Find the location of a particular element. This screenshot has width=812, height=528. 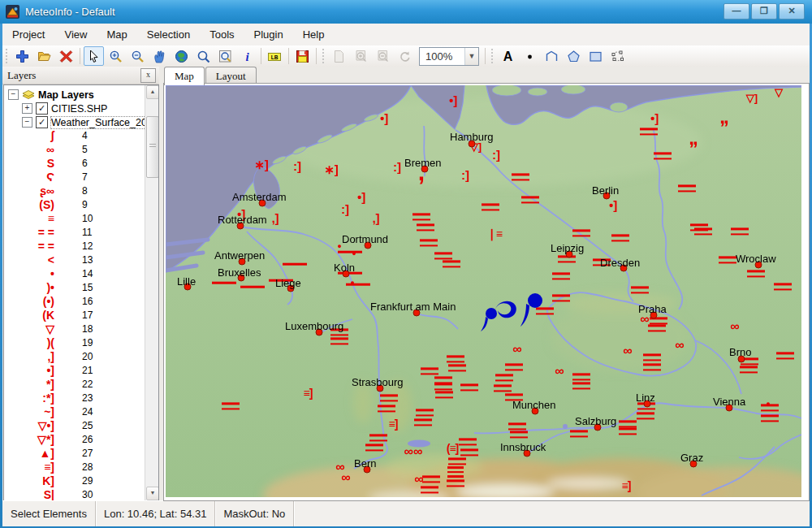

page-zoom-in-disabled-icon is located at coordinates (361, 57).